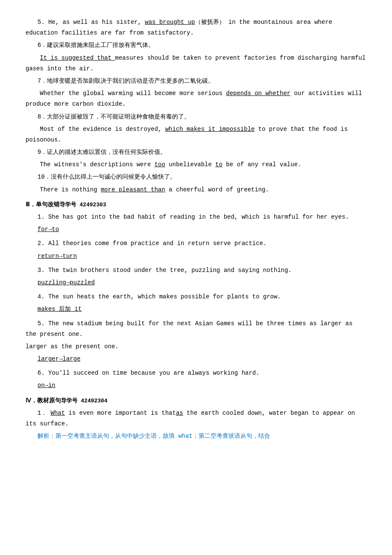 The image size is (392, 555). I want to click on IV-item-1-analysis: 解析：第一空考查主语从句，从句中缺少主语，故填 what；第二空考查状语从句，结…, so click(196, 436).